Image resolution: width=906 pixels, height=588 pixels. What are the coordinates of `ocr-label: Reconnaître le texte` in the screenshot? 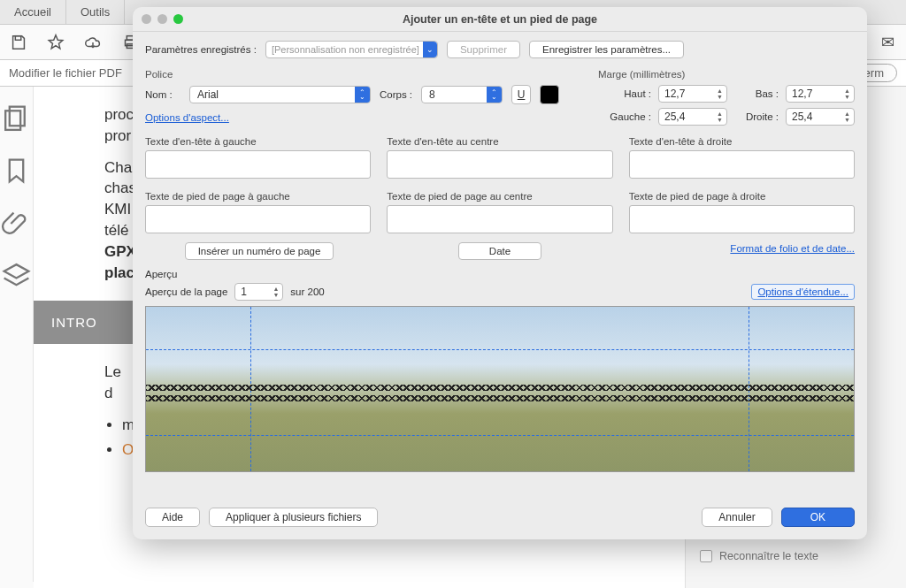 It's located at (769, 556).